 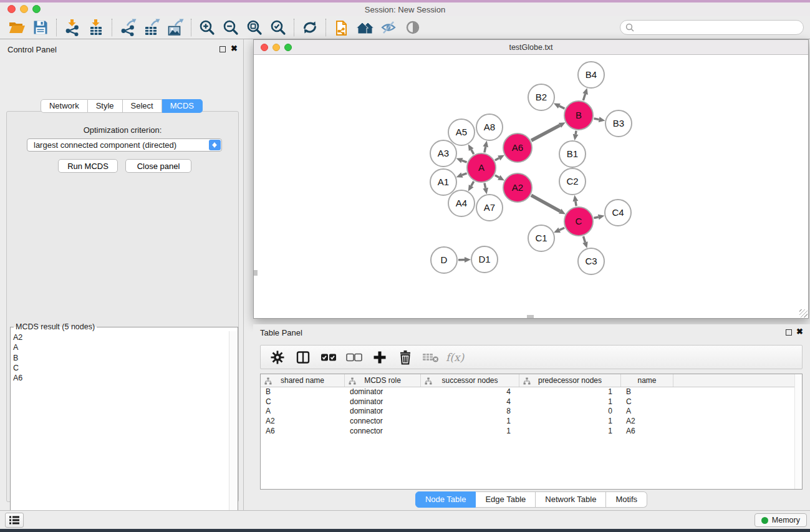 What do you see at coordinates (120, 368) in the screenshot?
I see `mcds-result-item: C` at bounding box center [120, 368].